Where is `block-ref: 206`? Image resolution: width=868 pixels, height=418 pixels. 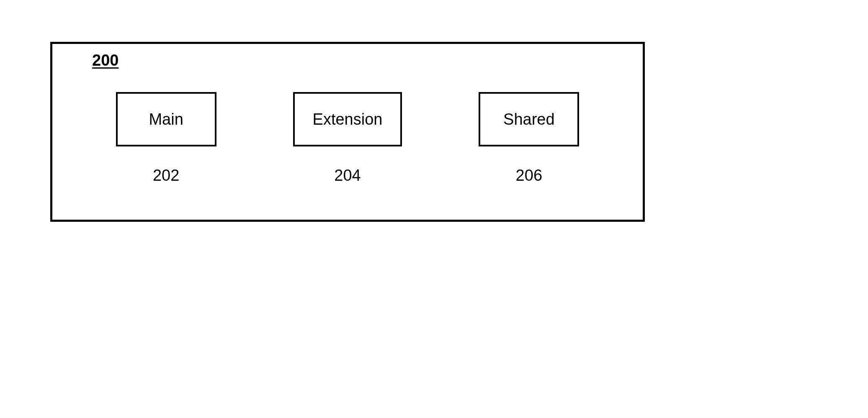
block-ref: 206 is located at coordinates (529, 176).